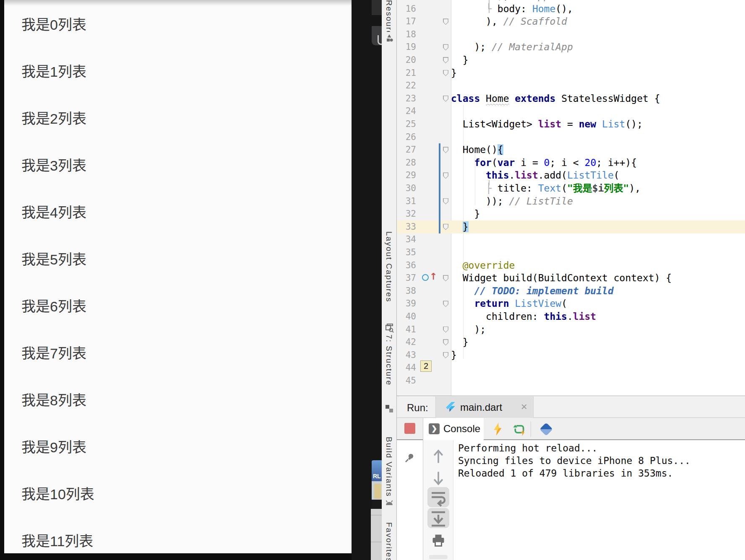  Describe the element at coordinates (571, 407) in the screenshot. I see `run-header: Run: main.dart ×` at that location.